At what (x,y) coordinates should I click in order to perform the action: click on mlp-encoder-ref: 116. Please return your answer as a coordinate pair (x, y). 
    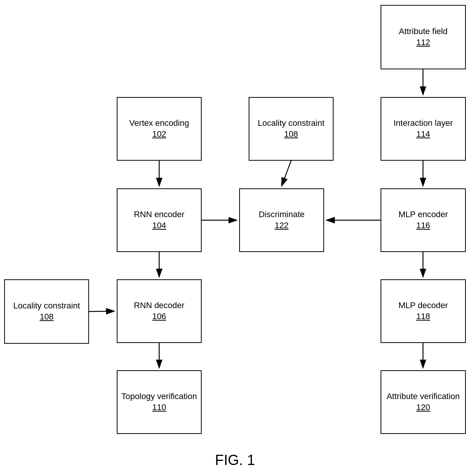
    Looking at the image, I should click on (423, 226).